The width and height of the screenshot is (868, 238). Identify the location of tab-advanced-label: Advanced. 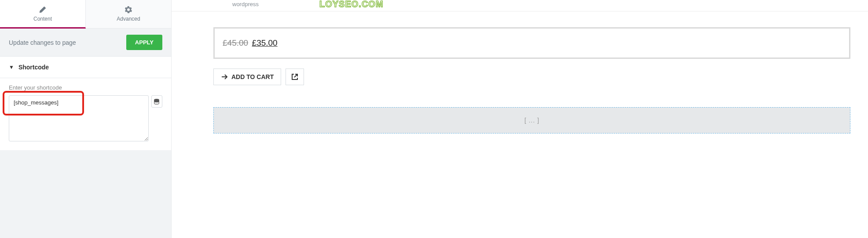
(128, 19).